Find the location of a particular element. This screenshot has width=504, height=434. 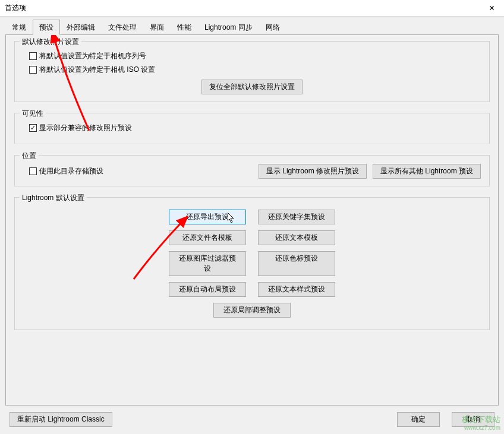

show-develop-presets-button: 显示 Lightroom 修改照片预设 is located at coordinates (313, 171).